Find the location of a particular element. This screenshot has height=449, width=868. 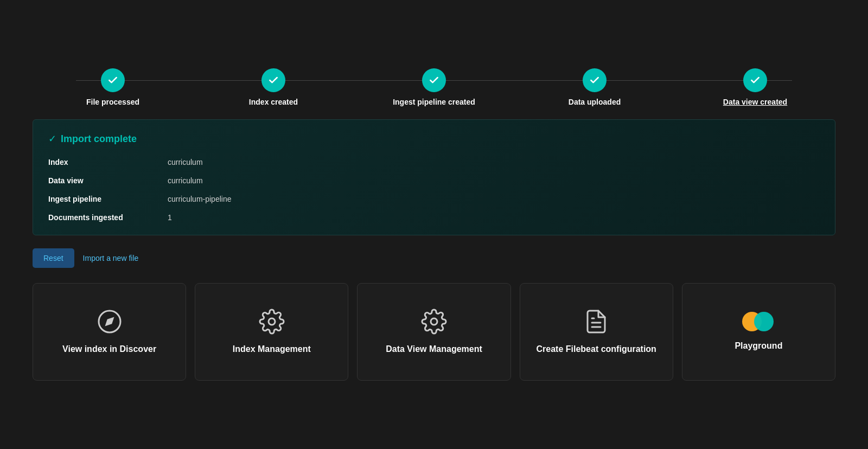

step-circle-index-created is located at coordinates (273, 80).